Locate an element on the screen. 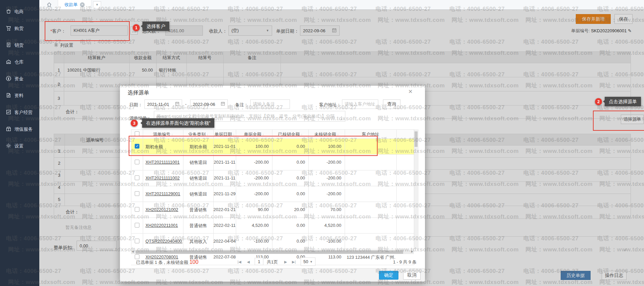  next-page-icon: ▶ is located at coordinates (286, 262).